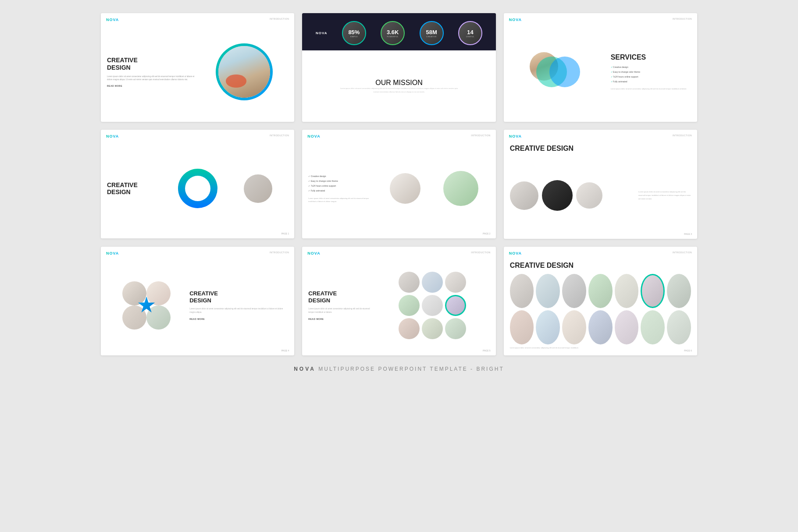  Describe the element at coordinates (197, 184) in the screenshot. I see `slide-4: NOVA INTRODUCTION CREATIVEDESIGN PAGE 1` at that location.